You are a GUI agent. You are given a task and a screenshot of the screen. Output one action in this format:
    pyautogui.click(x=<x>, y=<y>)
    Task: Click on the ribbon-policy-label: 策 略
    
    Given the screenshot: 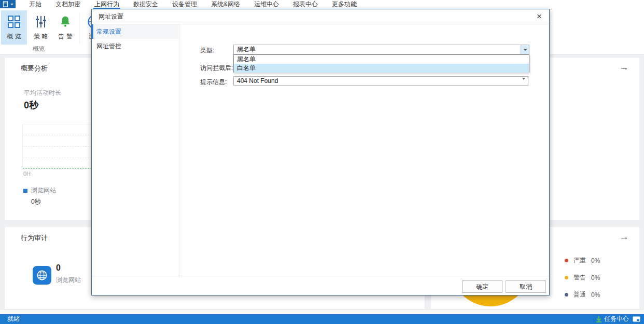 What is the action you would take?
    pyautogui.click(x=40, y=36)
    